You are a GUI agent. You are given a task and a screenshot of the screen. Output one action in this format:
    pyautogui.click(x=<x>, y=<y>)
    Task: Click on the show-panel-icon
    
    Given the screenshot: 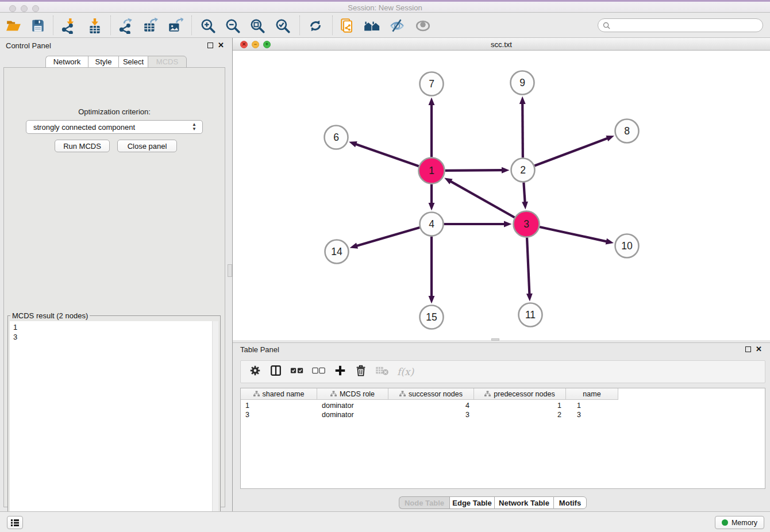 What is the action you would take?
    pyautogui.click(x=423, y=26)
    